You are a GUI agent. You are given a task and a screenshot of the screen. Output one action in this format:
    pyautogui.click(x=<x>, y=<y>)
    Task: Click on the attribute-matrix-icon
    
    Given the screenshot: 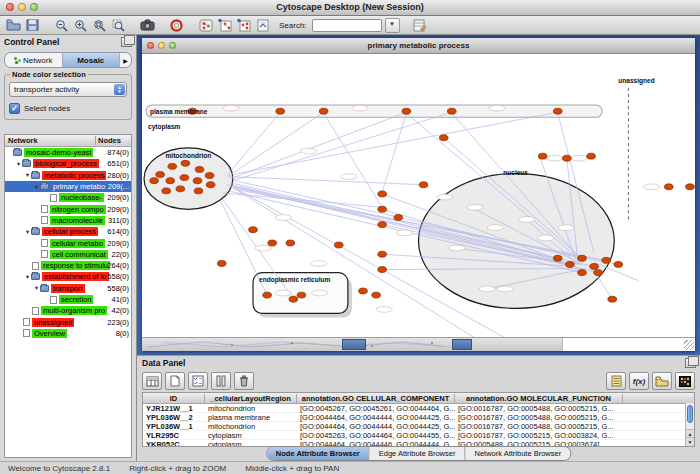 What is the action you would take?
    pyautogui.click(x=685, y=381)
    